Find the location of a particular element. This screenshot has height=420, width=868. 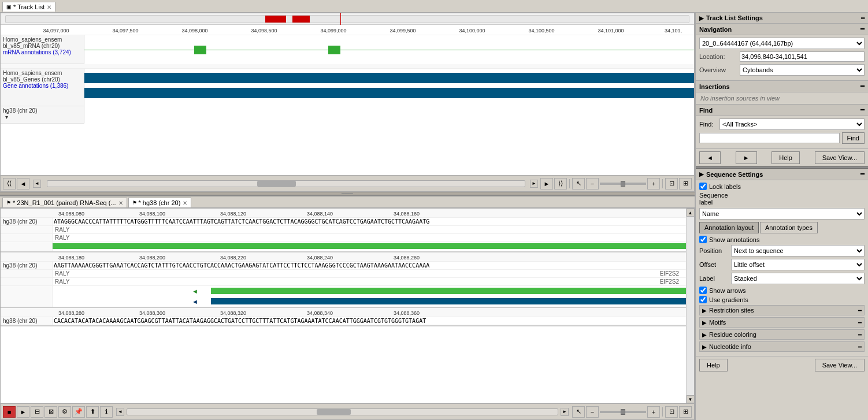

motifs-label: Motifs is located at coordinates (784, 322).